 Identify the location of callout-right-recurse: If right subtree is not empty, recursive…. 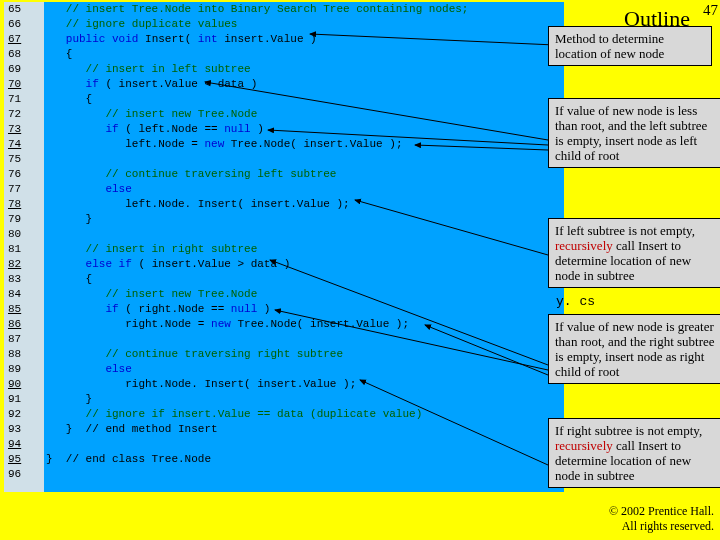
(634, 453).